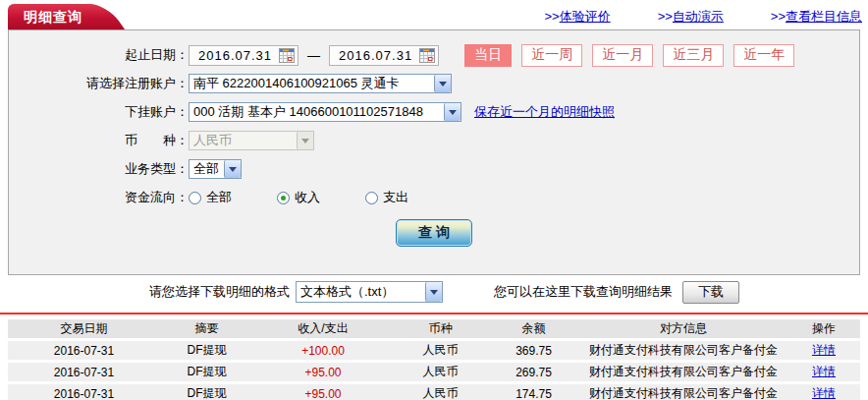 This screenshot has width=868, height=400. Describe the element at coordinates (348, 292) in the screenshot. I see `download-format-value: 文本格式（.txt）` at that location.